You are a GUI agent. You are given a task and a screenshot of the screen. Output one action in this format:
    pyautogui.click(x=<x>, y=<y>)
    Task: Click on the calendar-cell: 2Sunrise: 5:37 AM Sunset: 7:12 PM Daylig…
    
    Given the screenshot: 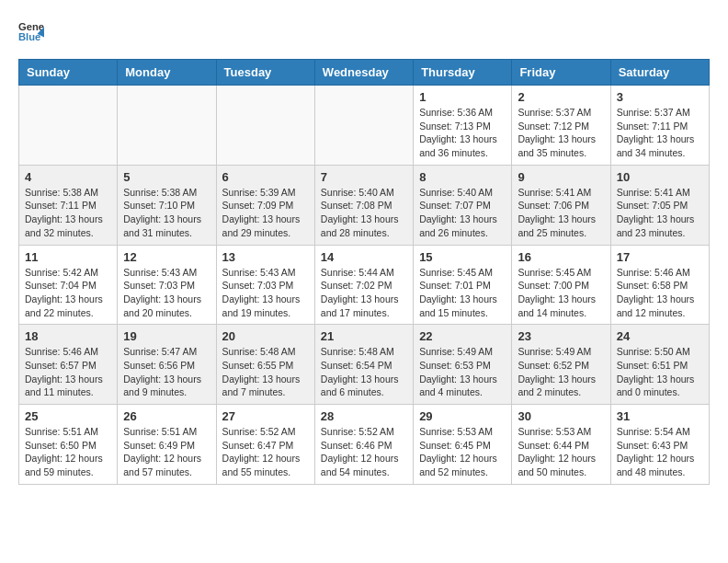 What is the action you would take?
    pyautogui.click(x=561, y=125)
    